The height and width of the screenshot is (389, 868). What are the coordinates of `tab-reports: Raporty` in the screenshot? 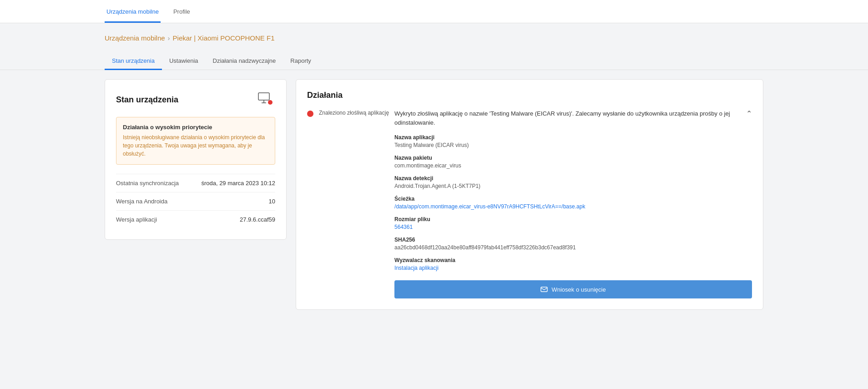 It's located at (301, 61).